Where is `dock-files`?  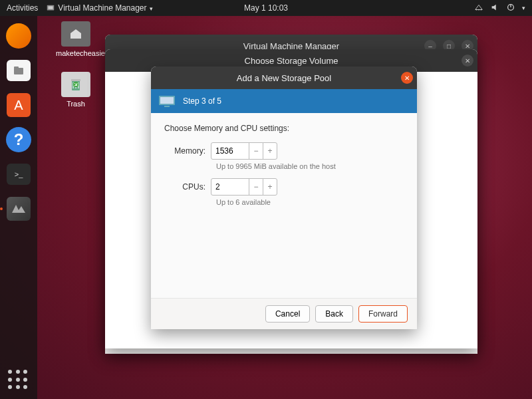
dock-files is located at coordinates (19, 70).